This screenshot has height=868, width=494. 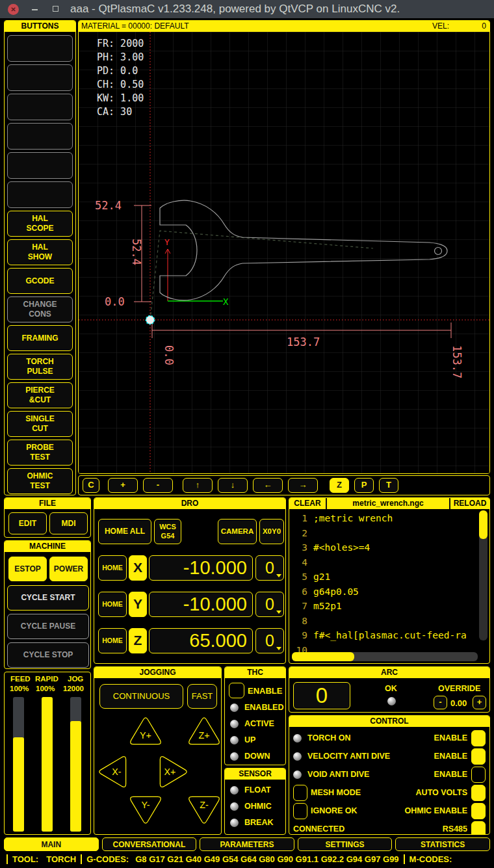 What do you see at coordinates (69, 523) in the screenshot?
I see `mdi-button: MDI` at bounding box center [69, 523].